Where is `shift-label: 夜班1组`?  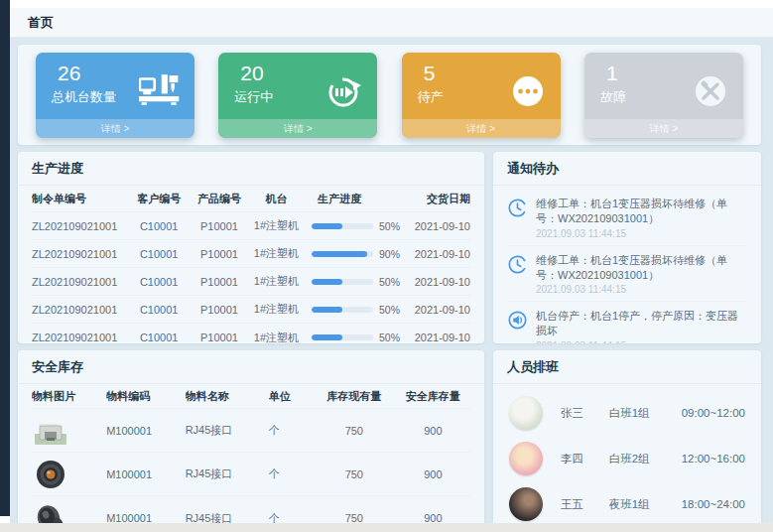 shift-label: 夜班1组 is located at coordinates (645, 504).